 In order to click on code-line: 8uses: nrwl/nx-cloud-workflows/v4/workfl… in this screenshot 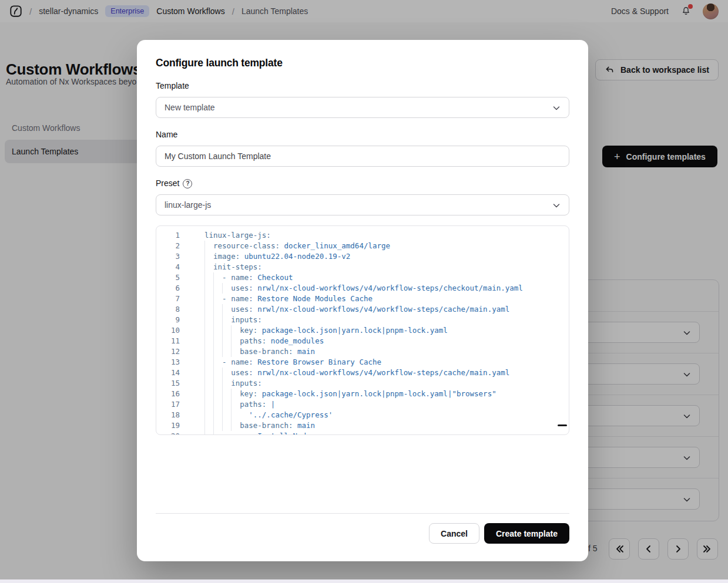, I will do `click(363, 309)`.